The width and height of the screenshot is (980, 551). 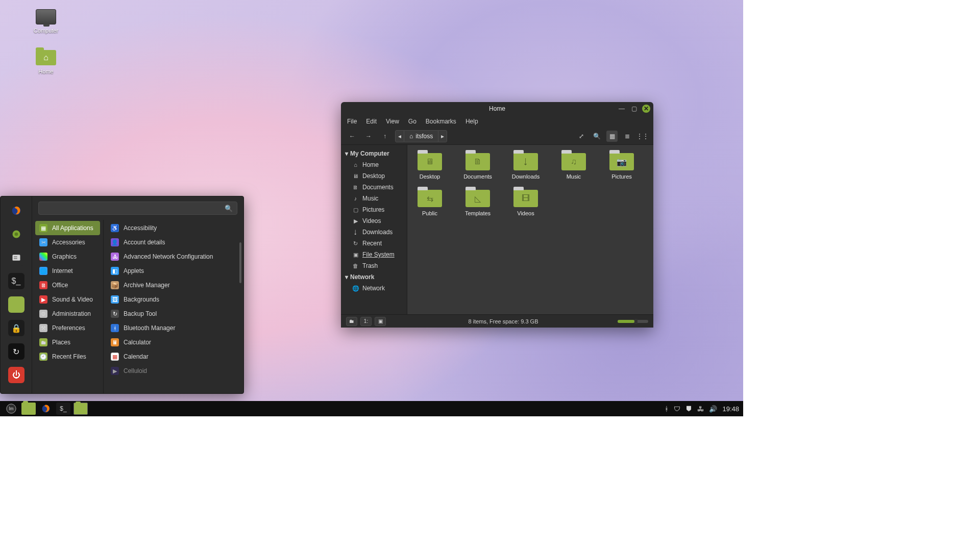 What do you see at coordinates (530, 230) in the screenshot?
I see `file-grid: 🖥Desktop 🗎Documents ⭣Downloads ♫Music 📷P…` at bounding box center [530, 230].